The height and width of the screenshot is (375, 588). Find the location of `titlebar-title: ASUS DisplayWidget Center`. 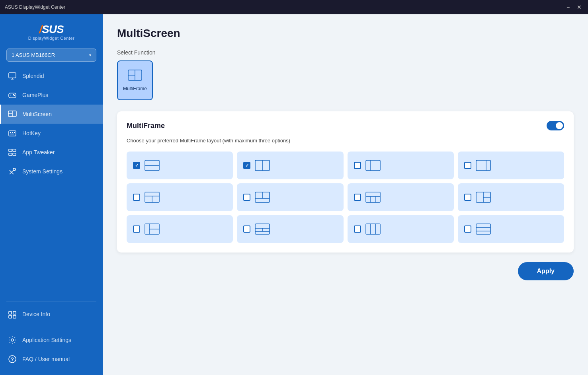

titlebar-title: ASUS DisplayWidget Center is located at coordinates (284, 7).